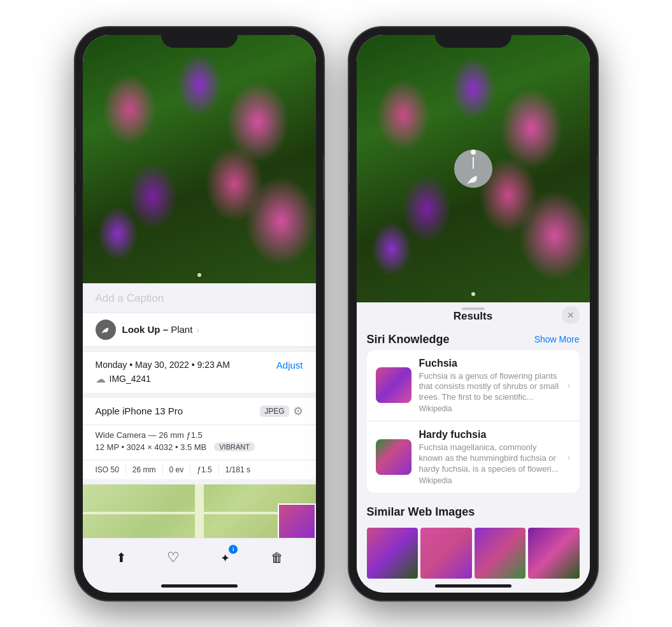 The image size is (672, 627). Describe the element at coordinates (473, 294) in the screenshot. I see `right-page-dot` at that location.